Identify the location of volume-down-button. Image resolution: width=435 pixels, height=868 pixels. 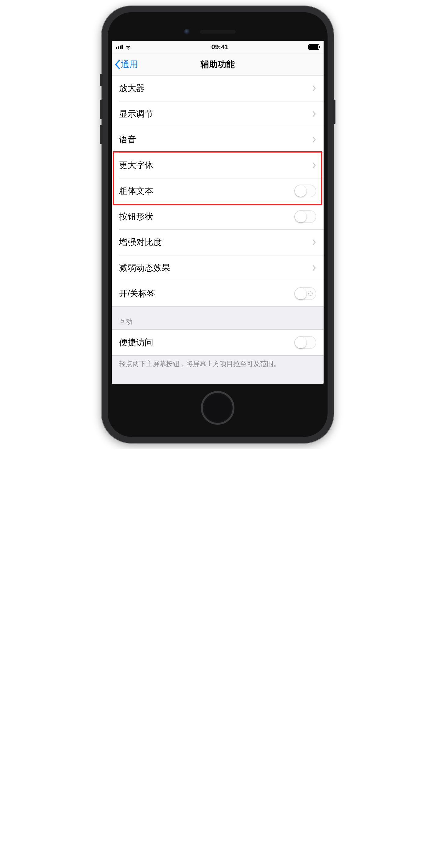
(101, 134).